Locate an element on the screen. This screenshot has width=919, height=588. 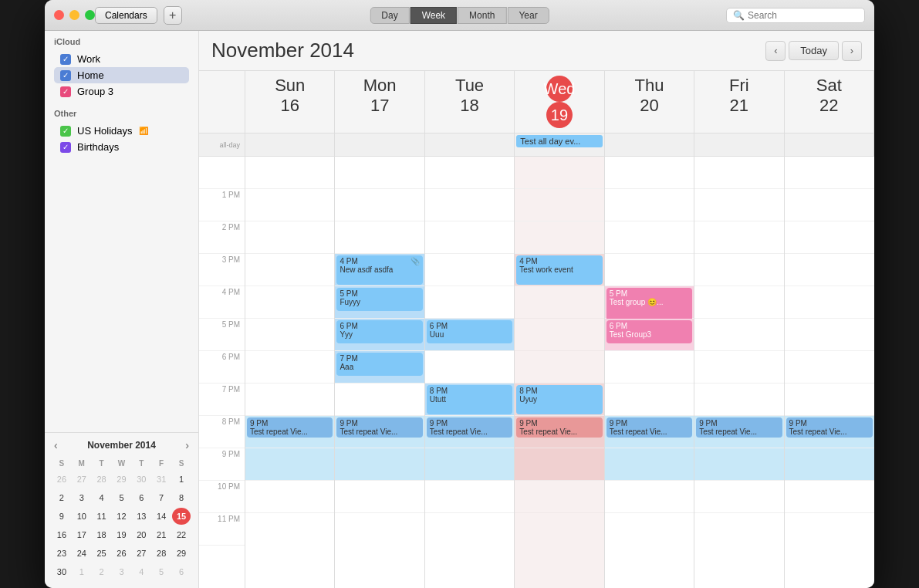
event-sat-repeat: 9 PM Test repeat Vie... is located at coordinates (829, 432).